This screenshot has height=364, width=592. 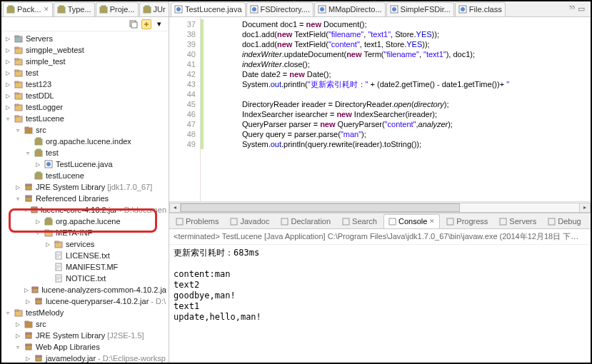 I want to click on editor-tab: TestLucene.java, so click(x=209, y=9).